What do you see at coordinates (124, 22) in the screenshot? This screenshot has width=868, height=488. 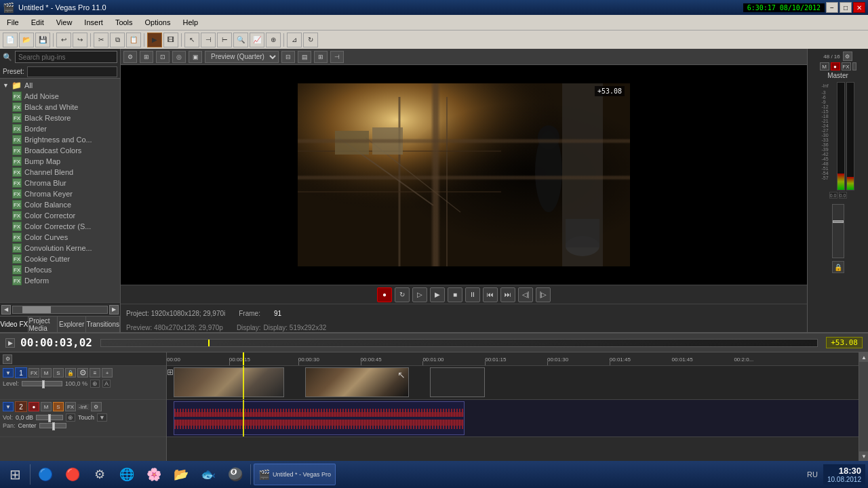 I see `menu-tools: Tools` at bounding box center [124, 22].